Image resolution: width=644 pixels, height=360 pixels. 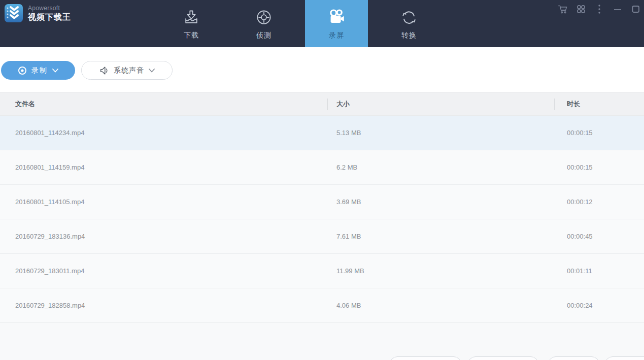 What do you see at coordinates (580, 271) in the screenshot?
I see `file-duration: 00:01:11` at bounding box center [580, 271].